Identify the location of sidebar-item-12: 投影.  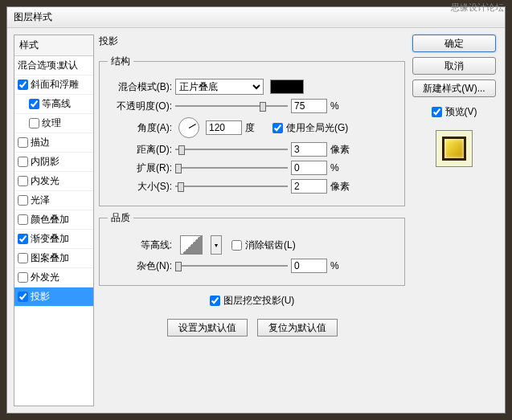
(54, 297).